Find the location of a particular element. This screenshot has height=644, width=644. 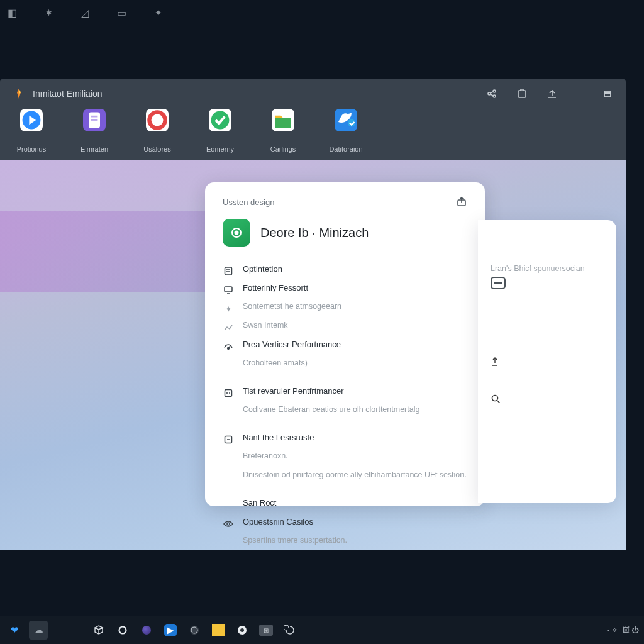

option-text: Opuestsriin Casilos is located at coordinates (278, 522).